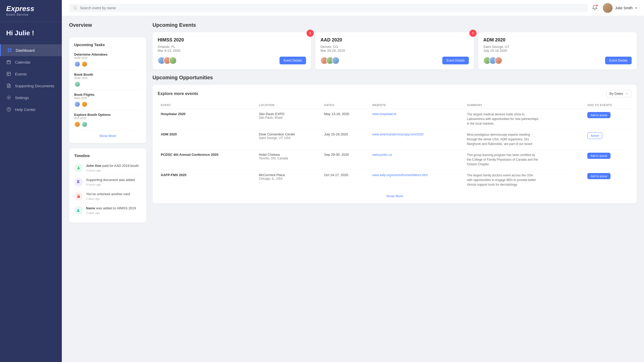  Describe the element at coordinates (120, 166) in the screenshot. I see `timeline-rest: paid for AAD 2019 booth` at that location.